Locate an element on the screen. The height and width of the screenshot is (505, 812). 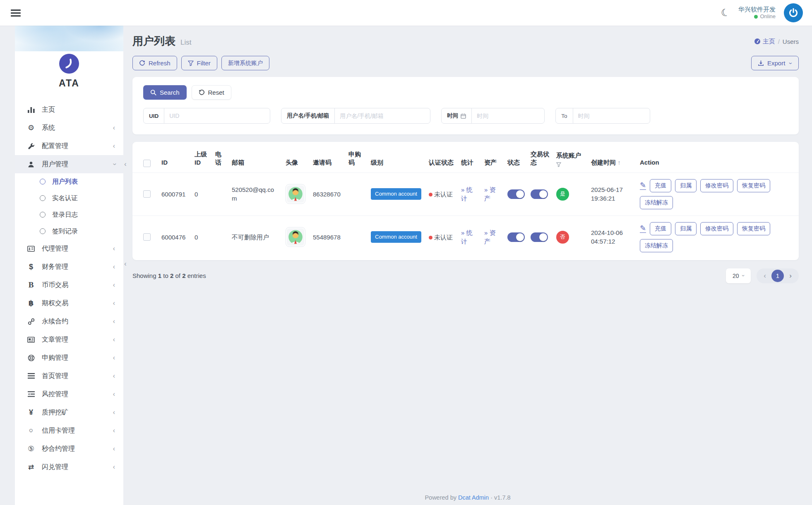
sidebar-item-staking-mining: ¥ 质押挖矿 ‹ is located at coordinates (69, 412).